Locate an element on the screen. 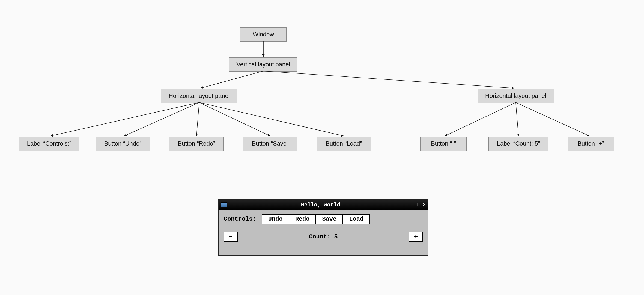  node-button-minus: Button “-” is located at coordinates (443, 144).